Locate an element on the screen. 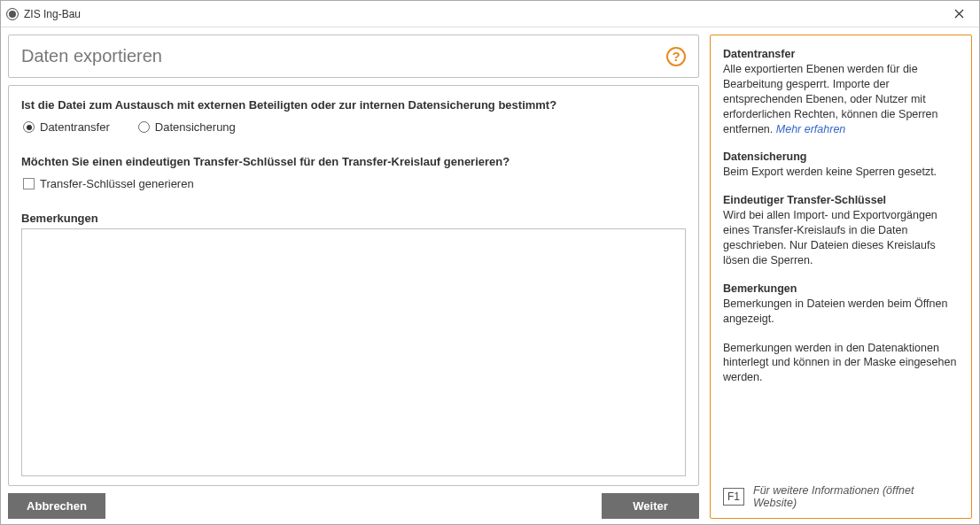 This screenshot has height=525, width=980. radio-datensicherung: Datensicherung is located at coordinates (187, 127).